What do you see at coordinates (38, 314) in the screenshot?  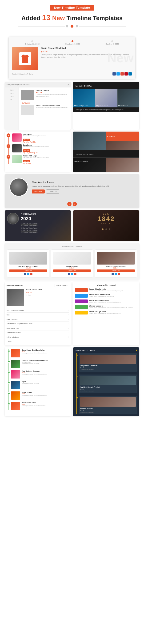 I see `template-10-card: Basic Swear Shirt Casual shoes ▾ Basic S…` at bounding box center [38, 314].